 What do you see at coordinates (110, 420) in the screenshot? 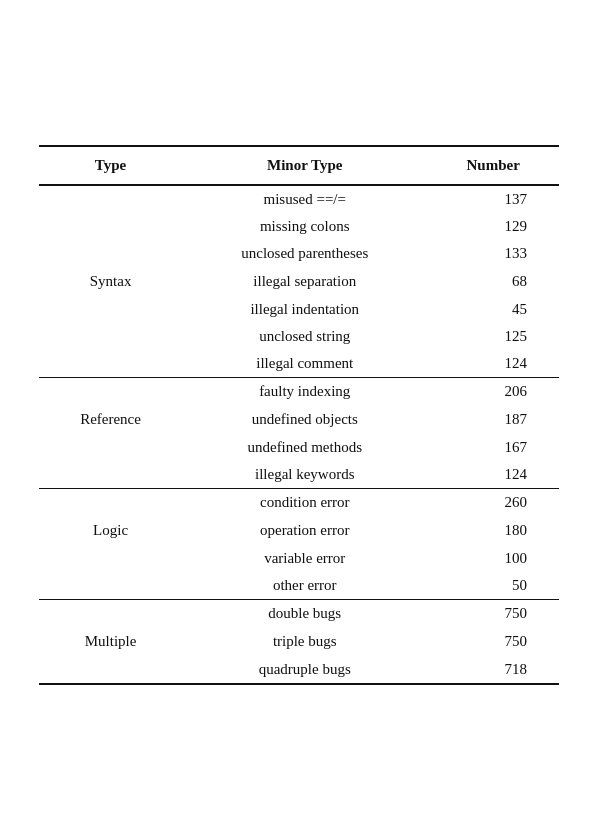
I see `type-cell: Reference` at bounding box center [110, 420].